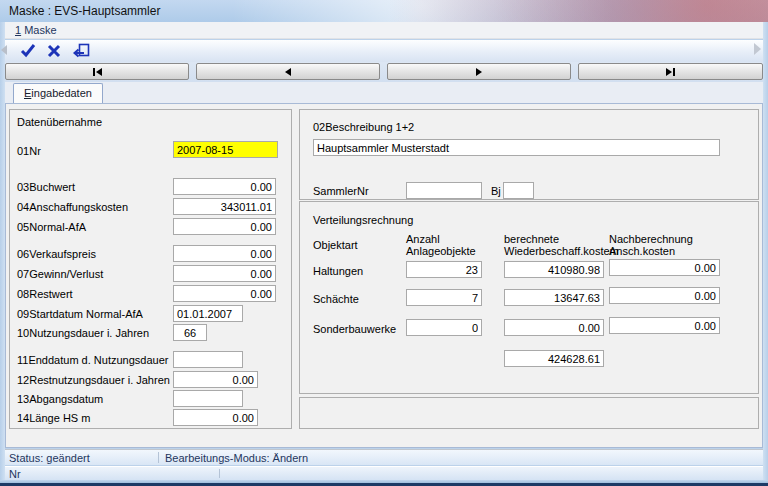 The height and width of the screenshot is (486, 768). I want to click on abgangsdatum-label: 13Abgangsdatum, so click(60, 399).